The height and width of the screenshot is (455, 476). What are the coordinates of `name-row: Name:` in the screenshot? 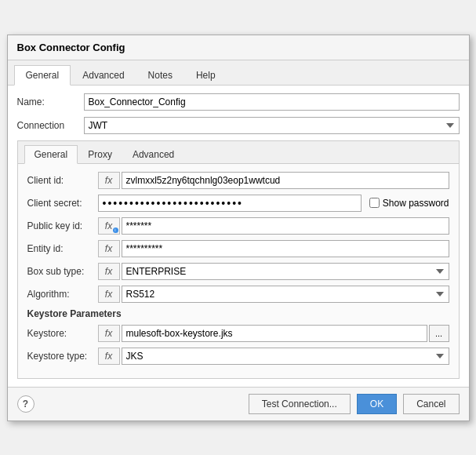 It's located at (238, 102).